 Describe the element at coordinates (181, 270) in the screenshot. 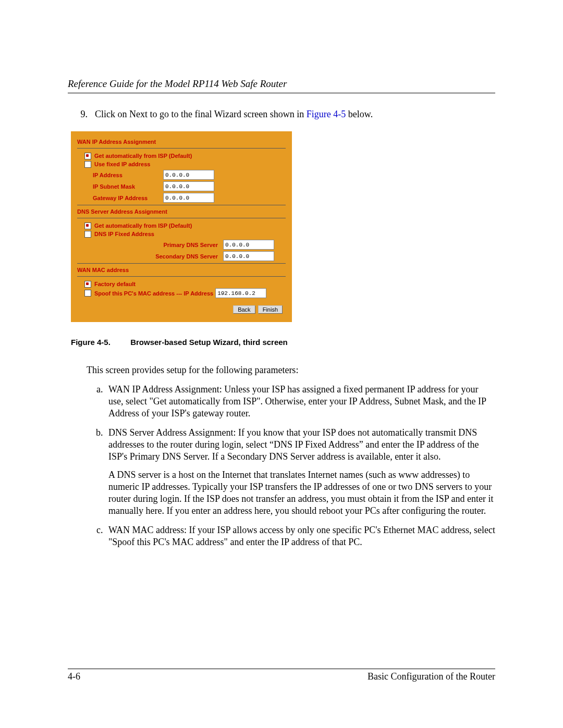

I see `wan-mac-section-title: WAN MAC address` at that location.